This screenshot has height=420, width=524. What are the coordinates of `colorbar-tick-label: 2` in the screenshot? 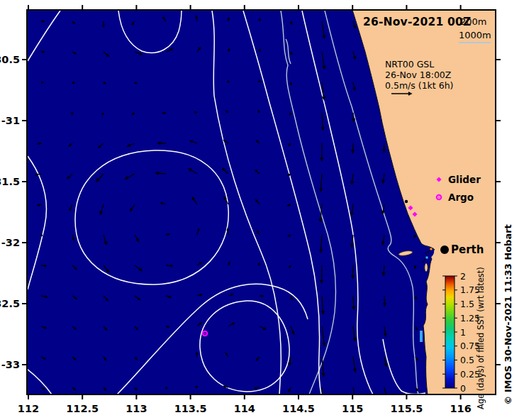 It's located at (463, 277).